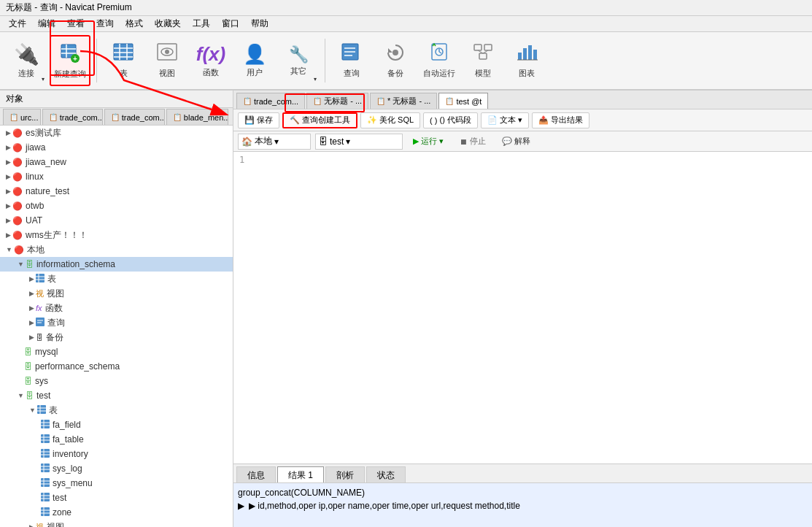  Describe the element at coordinates (211, 61) in the screenshot. I see `func-button: f(x) 函数` at that location.